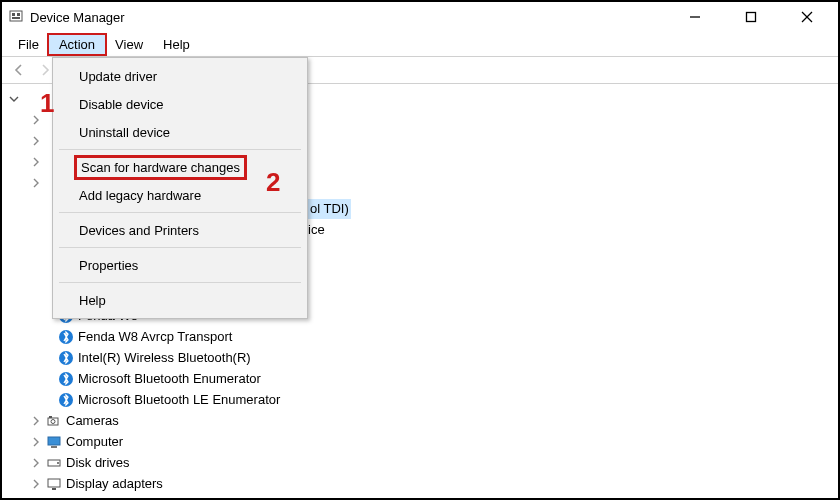  Describe the element at coordinates (423, 442) in the screenshot. I see `tree-node-computer: Computer` at that location.